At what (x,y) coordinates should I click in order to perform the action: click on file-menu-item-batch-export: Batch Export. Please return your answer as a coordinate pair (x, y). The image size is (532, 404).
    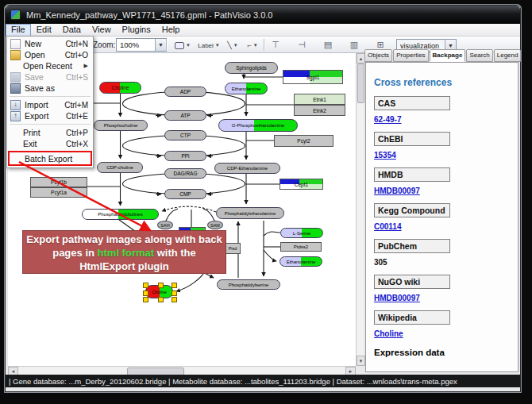
    Looking at the image, I should click on (50, 159).